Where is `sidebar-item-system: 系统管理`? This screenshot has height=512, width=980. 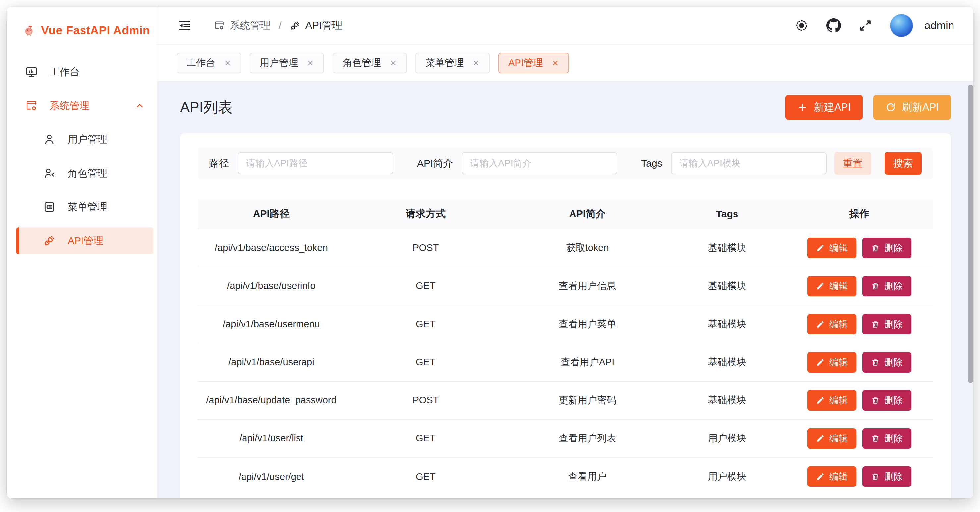
sidebar-item-system: 系统管理 is located at coordinates (84, 106).